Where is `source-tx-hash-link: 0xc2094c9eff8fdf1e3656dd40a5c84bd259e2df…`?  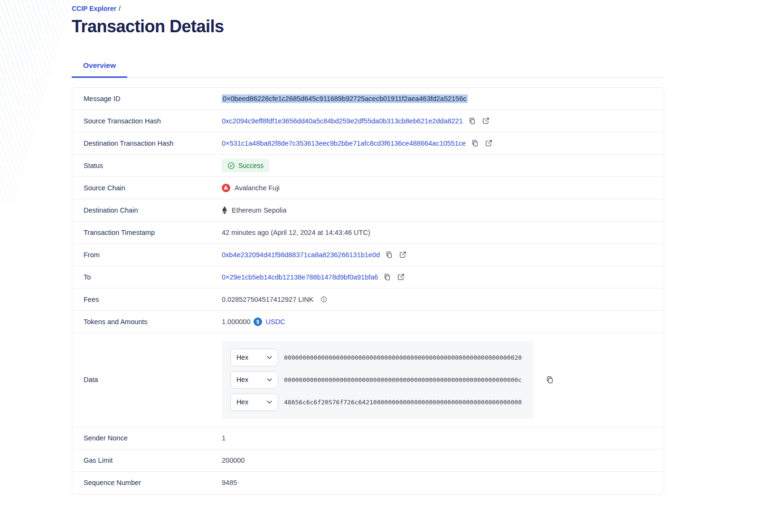 source-tx-hash-link: 0xc2094c9eff8fdf1e3656dd40a5c84bd259e2df… is located at coordinates (342, 121).